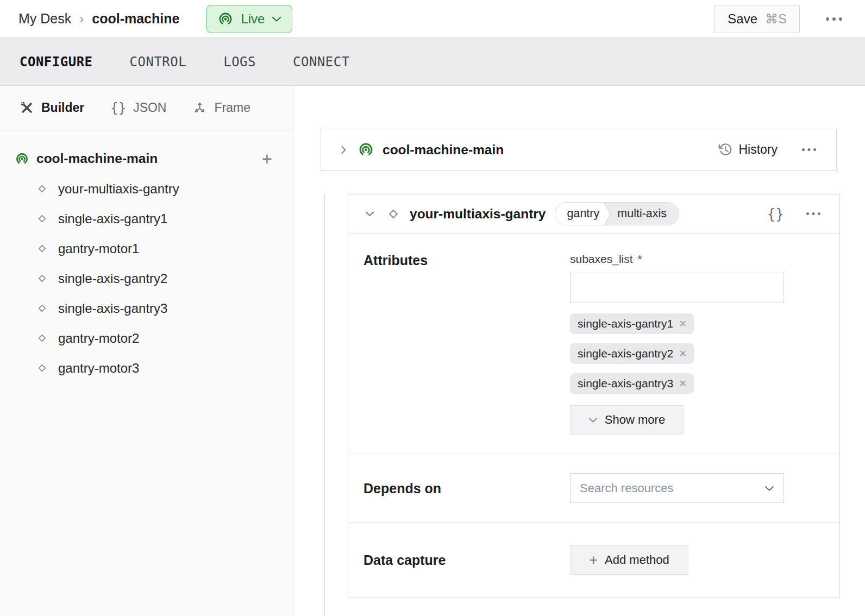 This screenshot has height=616, width=865. What do you see at coordinates (147, 159) in the screenshot?
I see `tree-root-part: cool-machine-main +` at bounding box center [147, 159].